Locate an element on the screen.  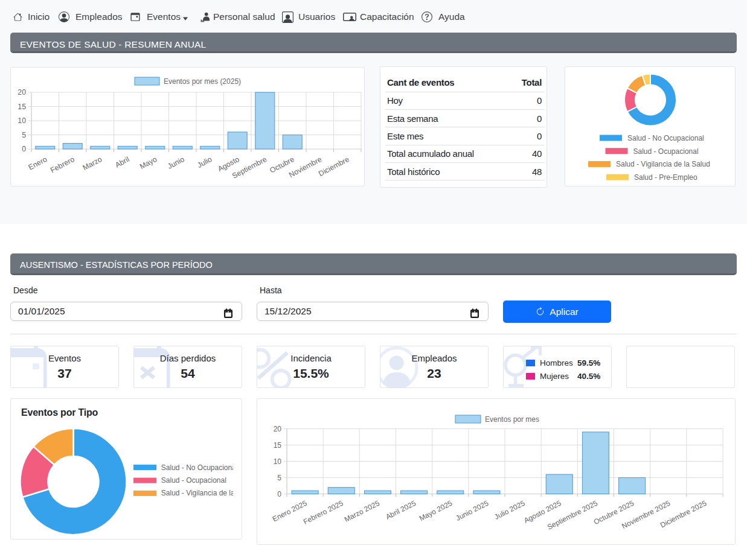
svg-text: Abril is located at coordinates (122, 162).